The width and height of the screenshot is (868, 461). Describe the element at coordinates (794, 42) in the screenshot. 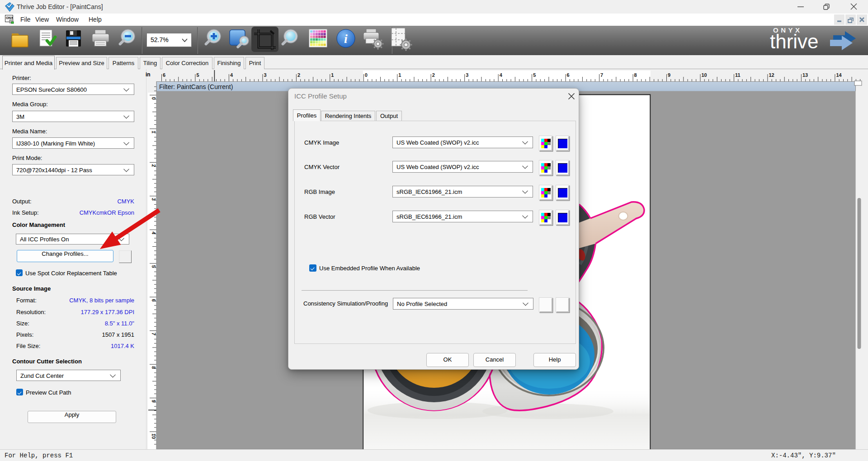

I see `svg-text: thrive` at that location.